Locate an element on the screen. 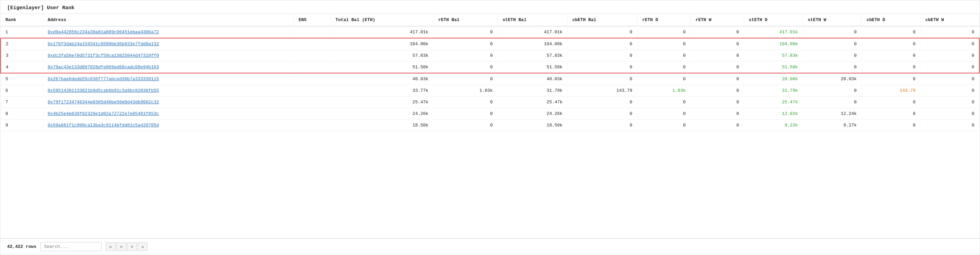  col-reth-d: rETH D is located at coordinates (664, 20).